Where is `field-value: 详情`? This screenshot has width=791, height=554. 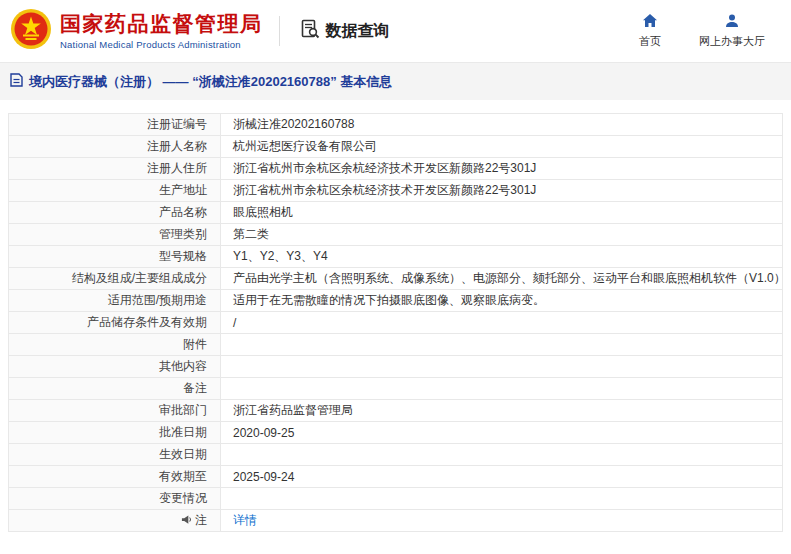
field-value: 详情 is located at coordinates (502, 521).